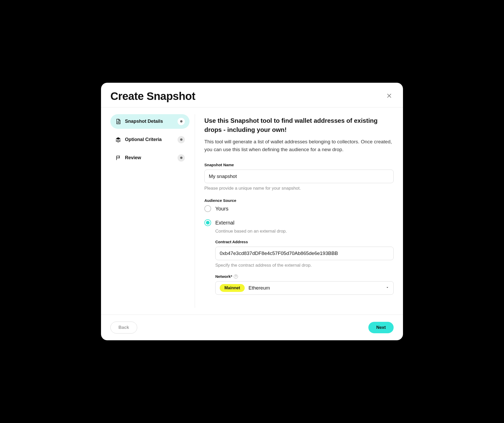 The image size is (504, 423). I want to click on field-label: Audience Source, so click(299, 200).